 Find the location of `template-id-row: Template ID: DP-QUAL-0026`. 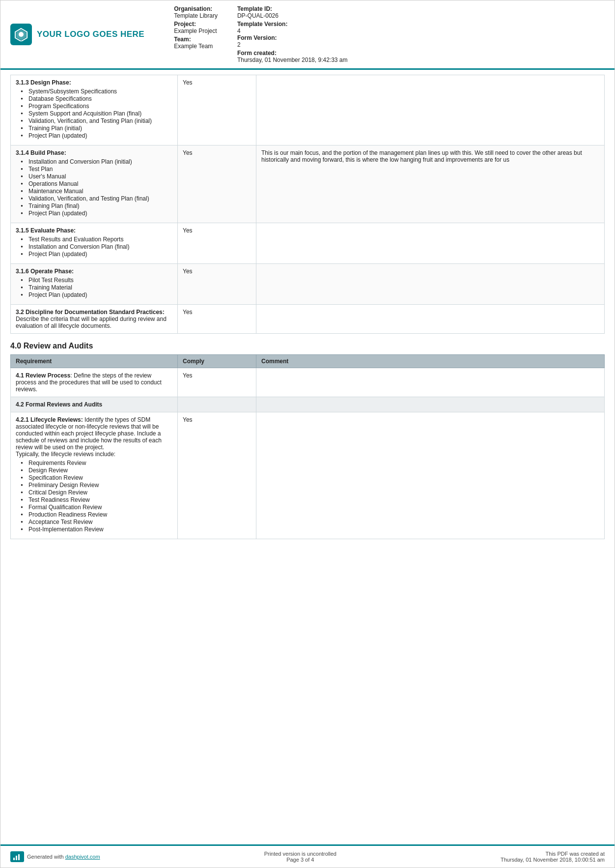

template-id-row: Template ID: DP-QUAL-0026 is located at coordinates (293, 12).